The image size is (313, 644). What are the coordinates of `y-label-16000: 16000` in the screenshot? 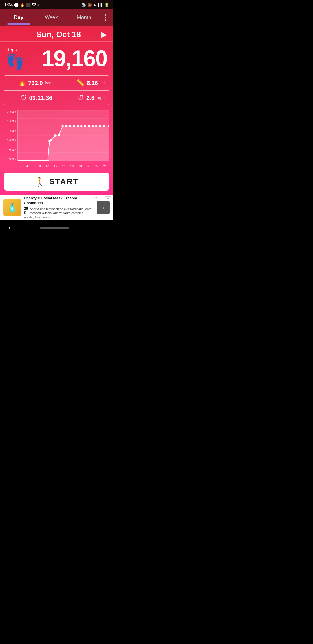 It's located at (10, 131).